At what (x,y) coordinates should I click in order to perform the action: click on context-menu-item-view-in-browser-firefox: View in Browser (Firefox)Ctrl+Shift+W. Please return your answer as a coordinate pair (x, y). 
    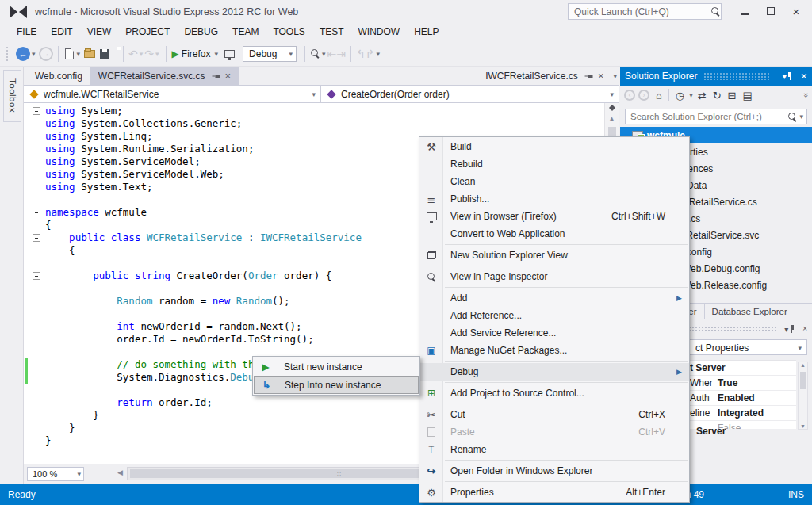
    Looking at the image, I should click on (554, 216).